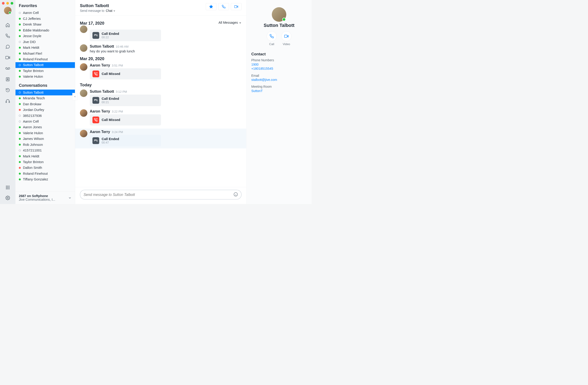 The height and width of the screenshot is (385, 588). Describe the element at coordinates (45, 65) in the screenshot. I see `favorite-item: Sutton Talbott` at that location.